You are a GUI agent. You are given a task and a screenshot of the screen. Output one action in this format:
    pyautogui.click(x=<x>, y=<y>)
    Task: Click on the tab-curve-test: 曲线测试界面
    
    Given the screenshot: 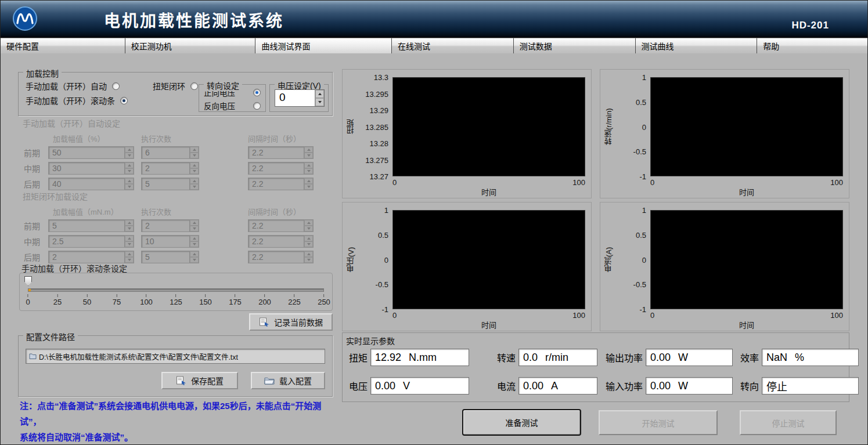 What is the action you would take?
    pyautogui.click(x=324, y=45)
    